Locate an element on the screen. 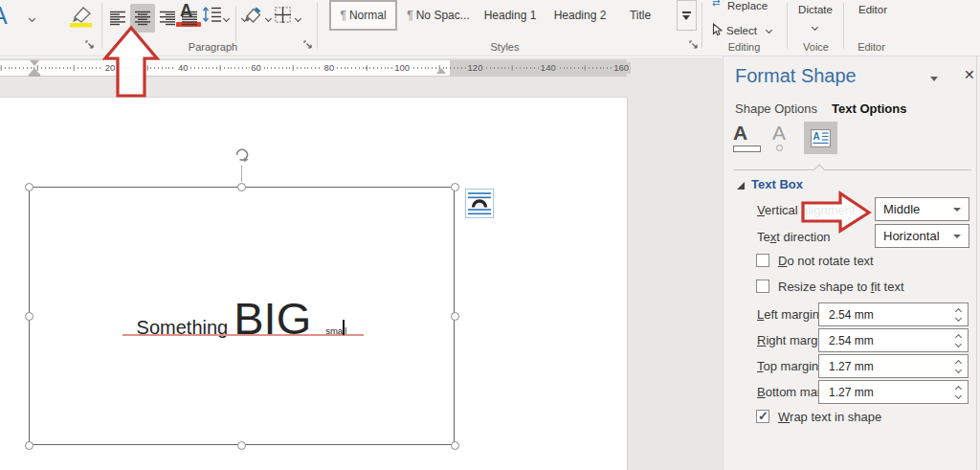 Image resolution: width=980 pixels, height=470 pixels. text-highlight-color-icon is located at coordinates (80, 18).